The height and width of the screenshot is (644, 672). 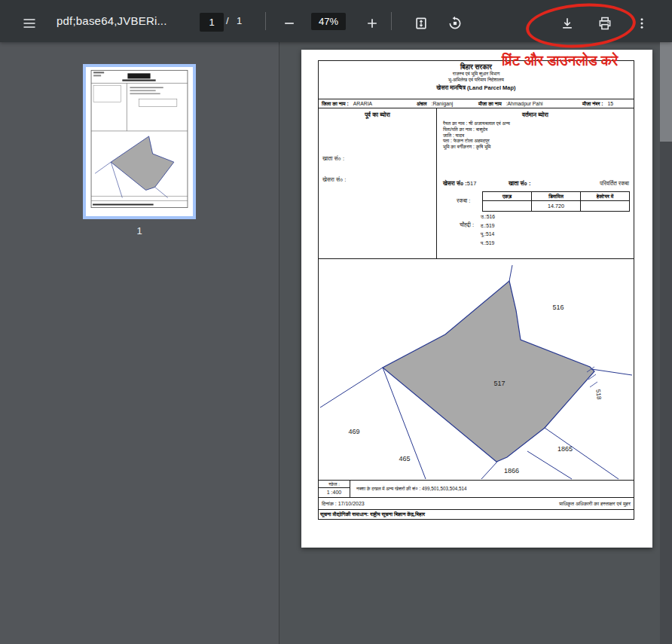 I want to click on mauja-number-info: मौजा नंबर : 15, so click(x=598, y=104).